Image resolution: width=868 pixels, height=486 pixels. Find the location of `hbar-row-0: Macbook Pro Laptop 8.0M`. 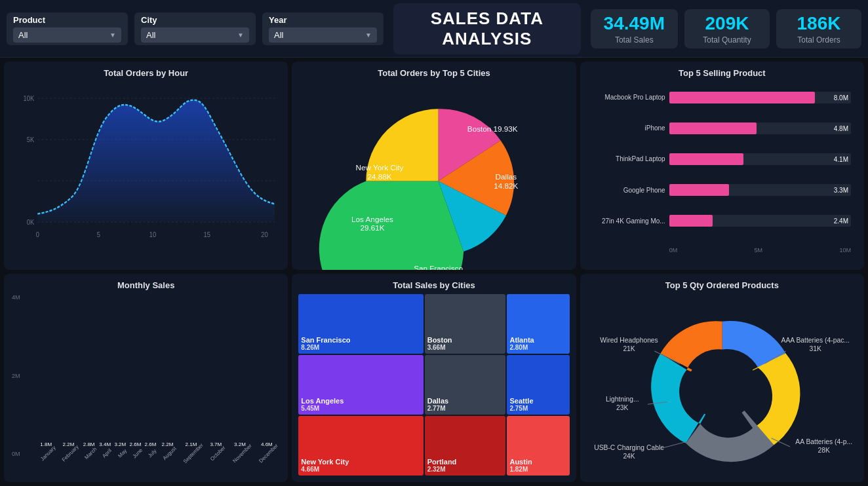

hbar-row-0: Macbook Pro Laptop 8.0M is located at coordinates (722, 98).